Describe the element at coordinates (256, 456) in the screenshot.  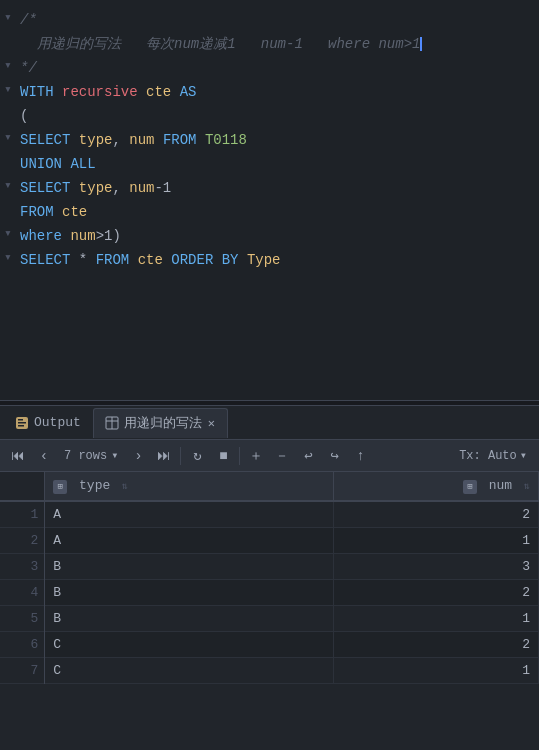
I see `add-row-button: ＋` at that location.